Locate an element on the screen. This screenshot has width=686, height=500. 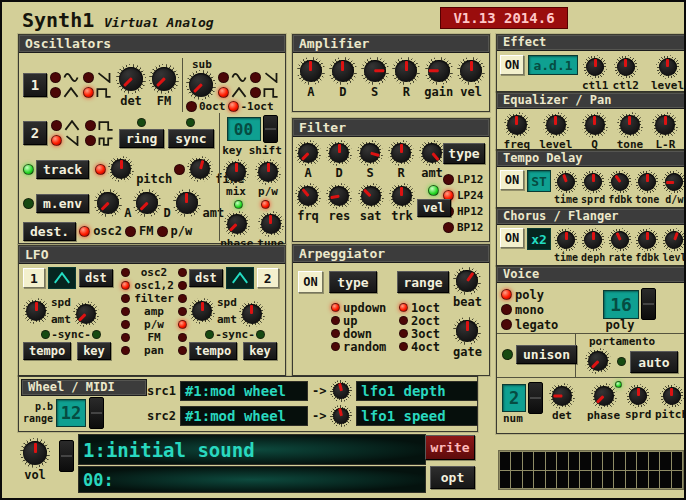
chorus-rate-knob is located at coordinates (620, 240).